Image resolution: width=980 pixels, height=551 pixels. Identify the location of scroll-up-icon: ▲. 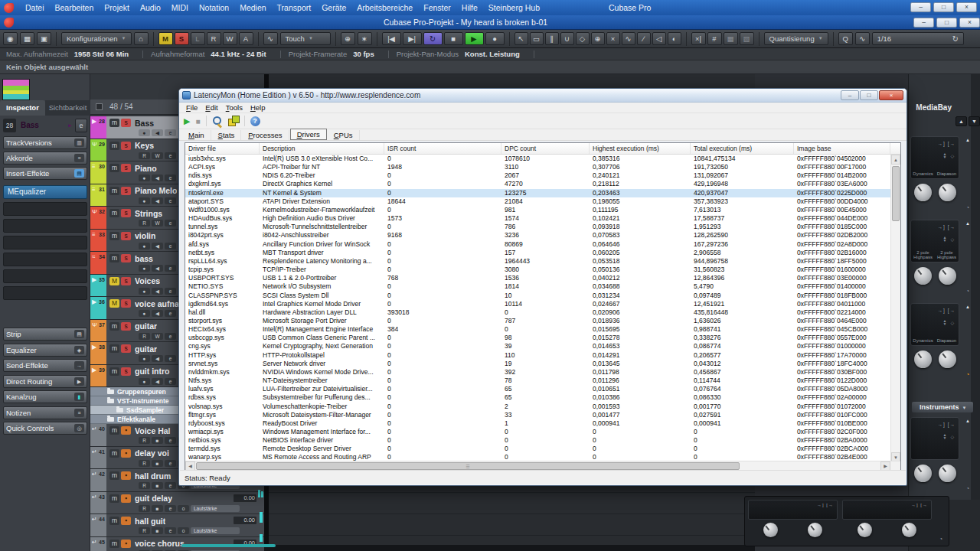
(896, 159).